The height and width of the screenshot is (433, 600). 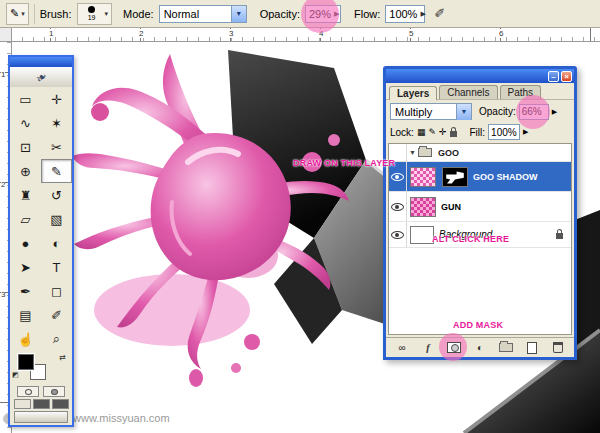 I want to click on fill-value: 100%, so click(x=504, y=132).